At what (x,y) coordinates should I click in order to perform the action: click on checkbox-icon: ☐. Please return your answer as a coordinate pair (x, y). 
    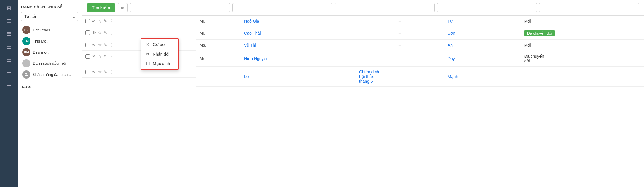
    Looking at the image, I should click on (148, 64).